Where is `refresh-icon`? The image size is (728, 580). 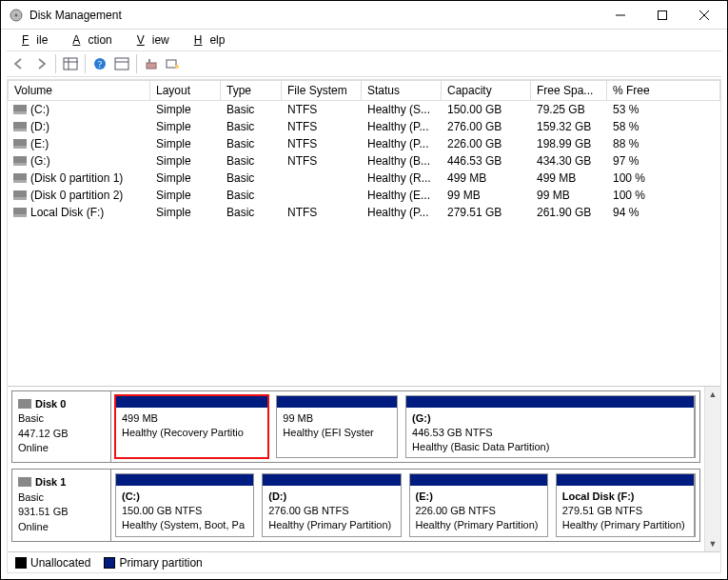
refresh-icon is located at coordinates (151, 64).